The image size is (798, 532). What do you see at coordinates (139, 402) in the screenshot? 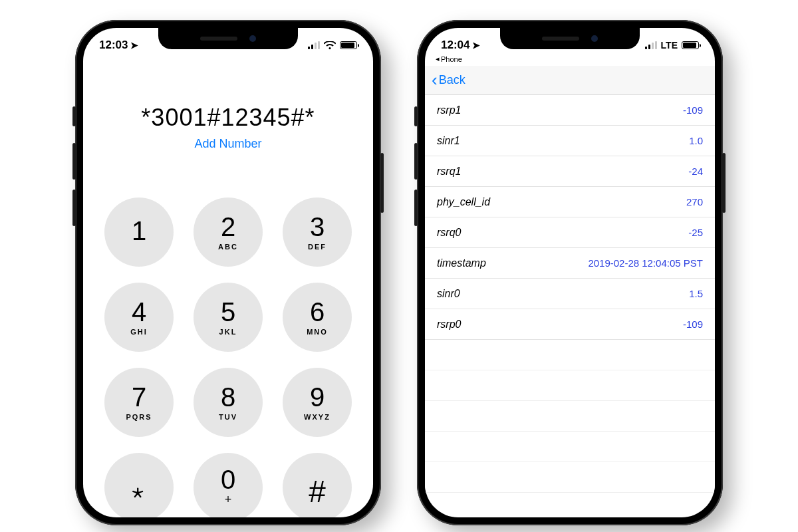
I see `keypad-key-7: 7 PQRS` at bounding box center [139, 402].